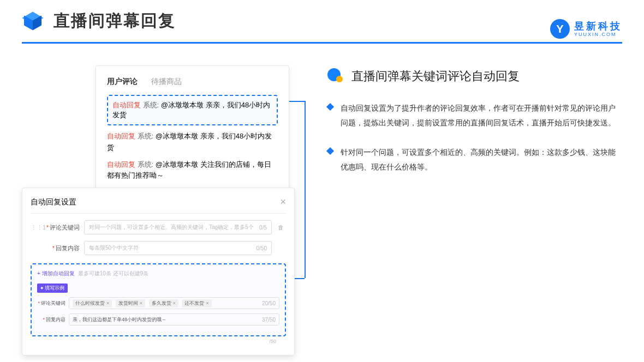  Describe the element at coordinates (436, 76) in the screenshot. I see `section-title: 直播间弹幕关键词评论自动回复` at that location.